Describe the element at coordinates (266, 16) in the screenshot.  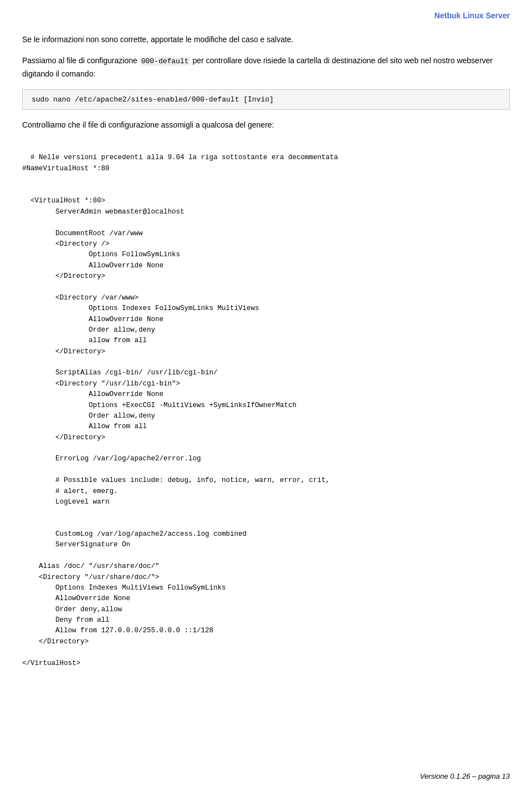
I see `header-title: Netbuk Linux Server` at that location.